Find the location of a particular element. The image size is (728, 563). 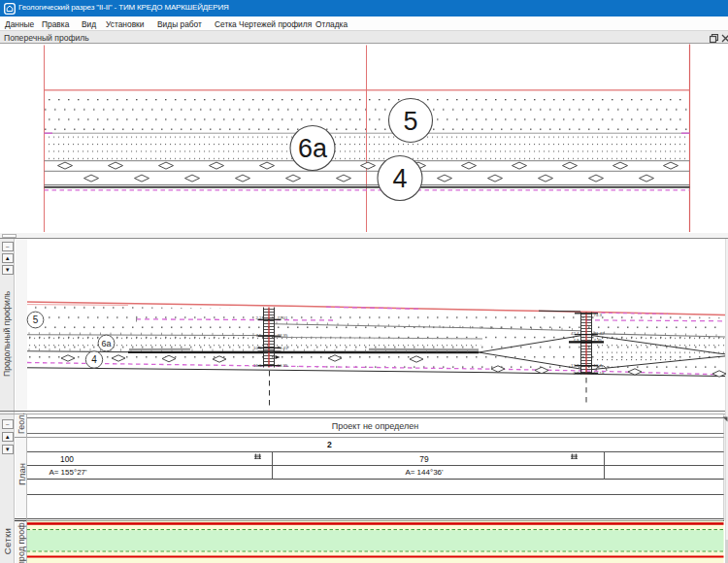

svg-text: 77.01 is located at coordinates (283, 318).